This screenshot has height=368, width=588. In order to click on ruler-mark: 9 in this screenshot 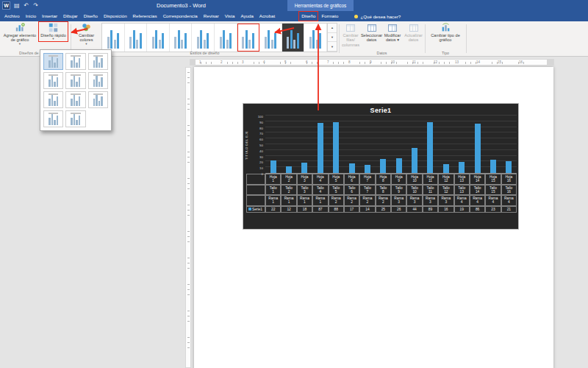, I will do `click(370, 62)`.